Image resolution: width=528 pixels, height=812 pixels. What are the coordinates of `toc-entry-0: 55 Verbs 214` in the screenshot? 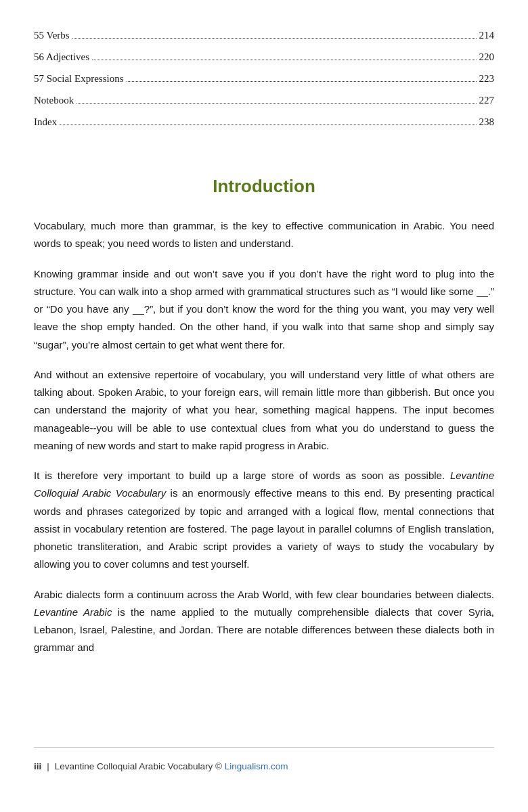 It's located at (264, 35).